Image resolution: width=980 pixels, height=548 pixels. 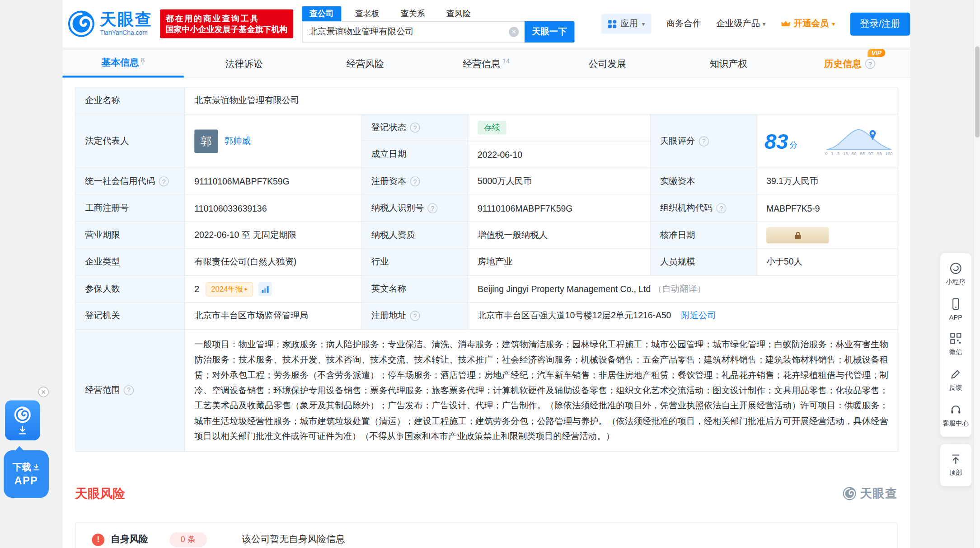 What do you see at coordinates (839, 154) in the screenshot?
I see `axis-tick: 3` at bounding box center [839, 154].